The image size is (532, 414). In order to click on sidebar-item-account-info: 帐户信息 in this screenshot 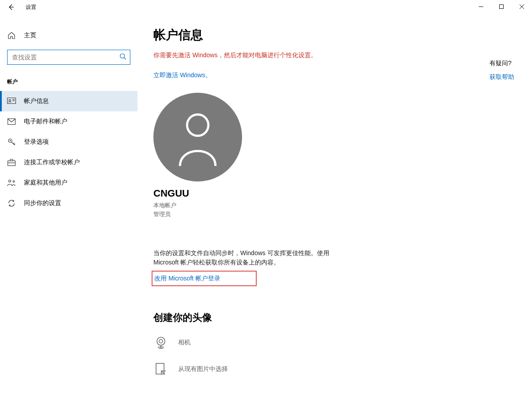, I will do `click(69, 101)`.